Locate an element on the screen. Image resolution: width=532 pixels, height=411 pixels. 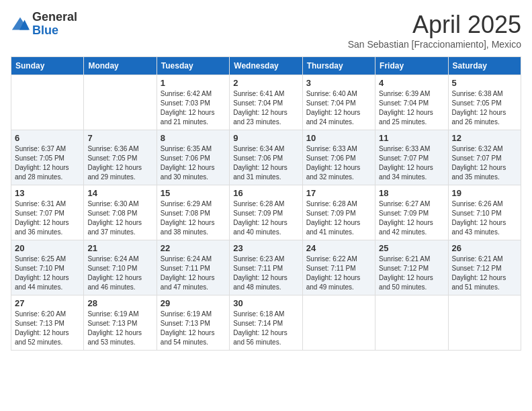
day-info: Sunrise: 6:35 AMSunset: 7:06 PMDaylight:… is located at coordinates (193, 163).